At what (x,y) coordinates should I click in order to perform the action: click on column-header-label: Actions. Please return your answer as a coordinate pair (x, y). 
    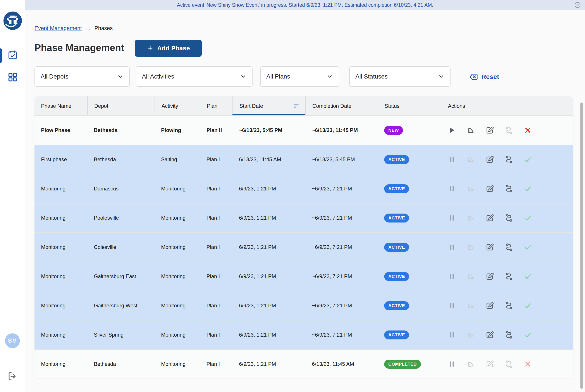
    Looking at the image, I should click on (457, 106).